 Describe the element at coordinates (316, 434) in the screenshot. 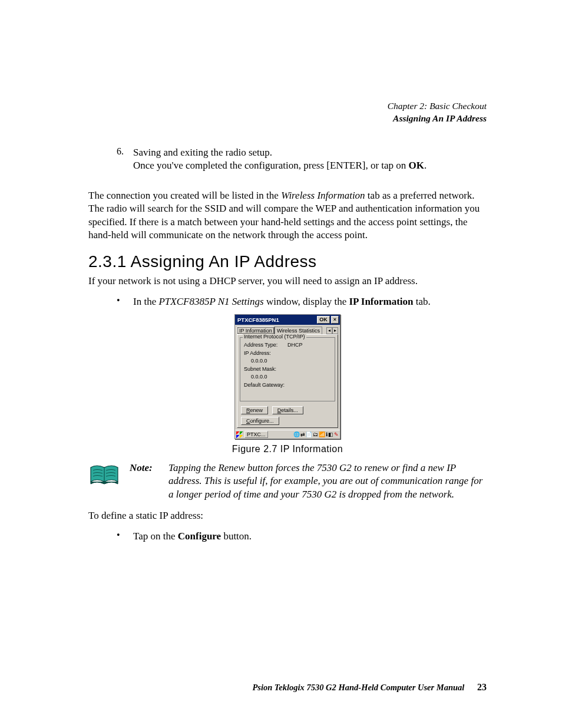

I see `system-tray: 🌐 ⇄ 📄 🗂 📶 ℹ ◧ ✎` at that location.